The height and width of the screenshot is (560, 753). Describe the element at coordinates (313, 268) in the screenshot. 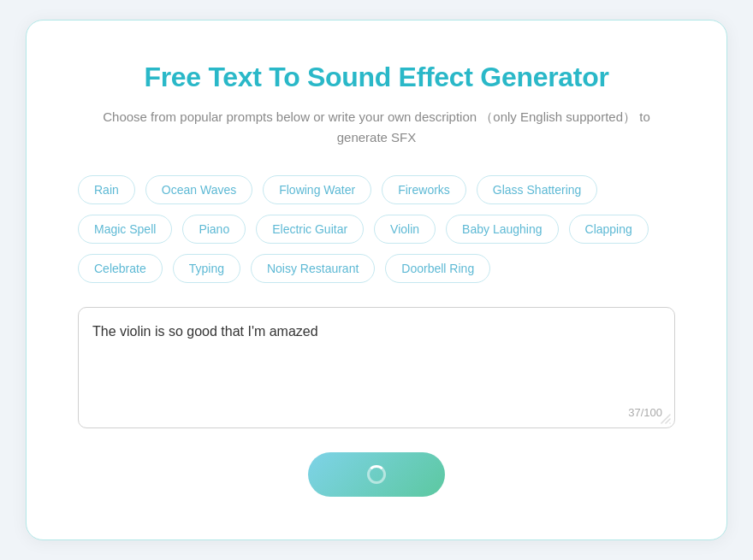

I see `tag-noisy-restaurant: Noisy Restaurant` at that location.